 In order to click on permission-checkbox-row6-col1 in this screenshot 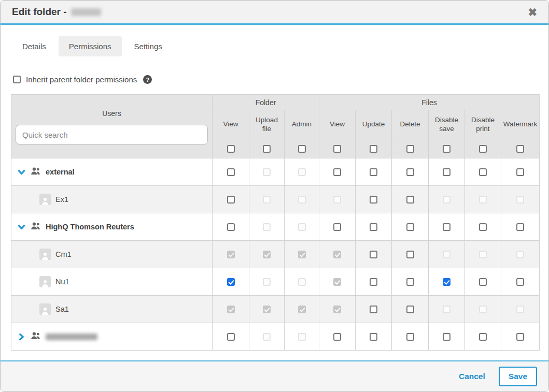, I will do `click(266, 337)`.